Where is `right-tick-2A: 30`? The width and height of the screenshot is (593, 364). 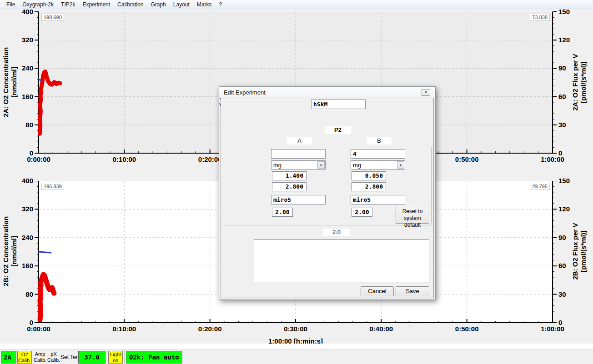
right-tick-2A: 30 is located at coordinates (562, 125).